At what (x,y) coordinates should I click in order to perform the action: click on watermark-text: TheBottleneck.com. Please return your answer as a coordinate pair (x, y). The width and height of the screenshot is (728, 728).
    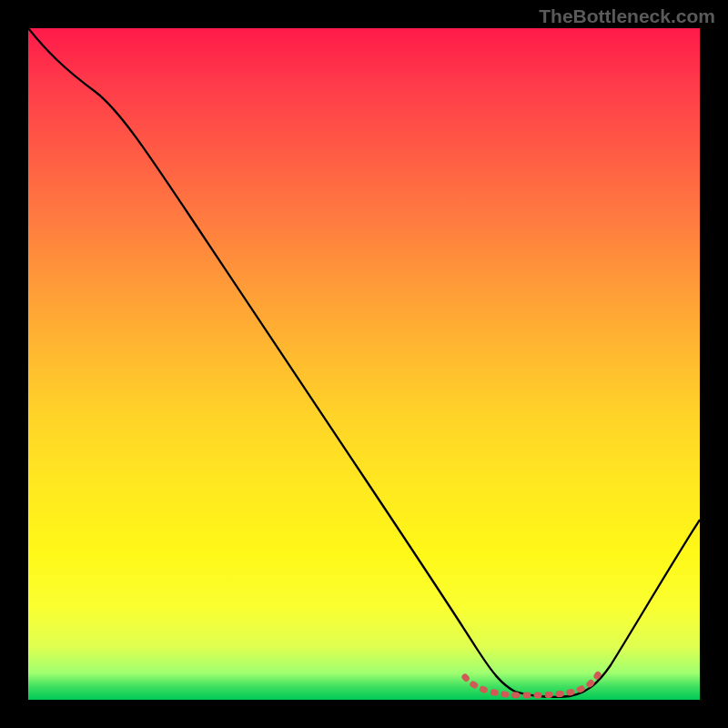
    Looking at the image, I should click on (627, 16).